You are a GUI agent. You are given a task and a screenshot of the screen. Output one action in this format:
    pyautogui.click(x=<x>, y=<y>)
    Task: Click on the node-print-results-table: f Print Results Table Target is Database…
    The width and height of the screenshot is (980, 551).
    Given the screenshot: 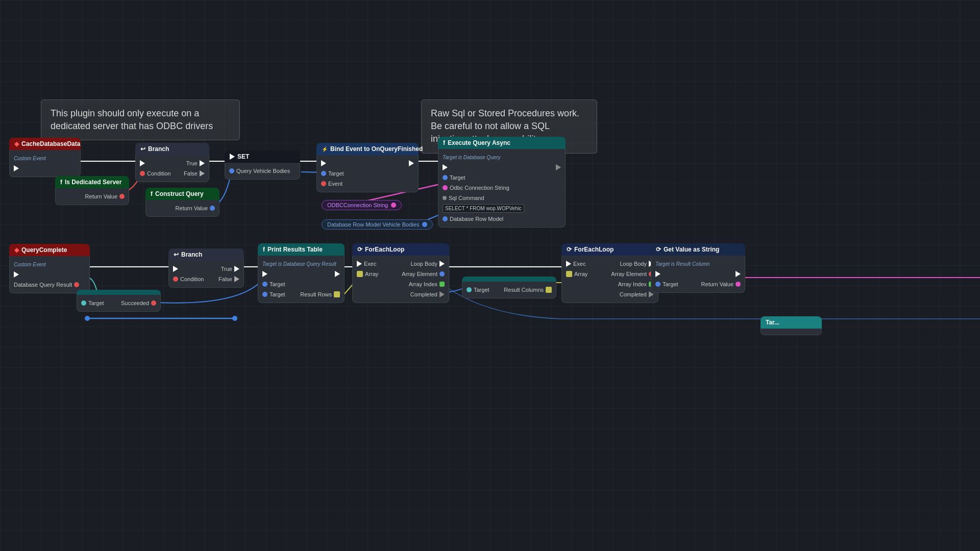 What is the action you would take?
    pyautogui.click(x=301, y=273)
    